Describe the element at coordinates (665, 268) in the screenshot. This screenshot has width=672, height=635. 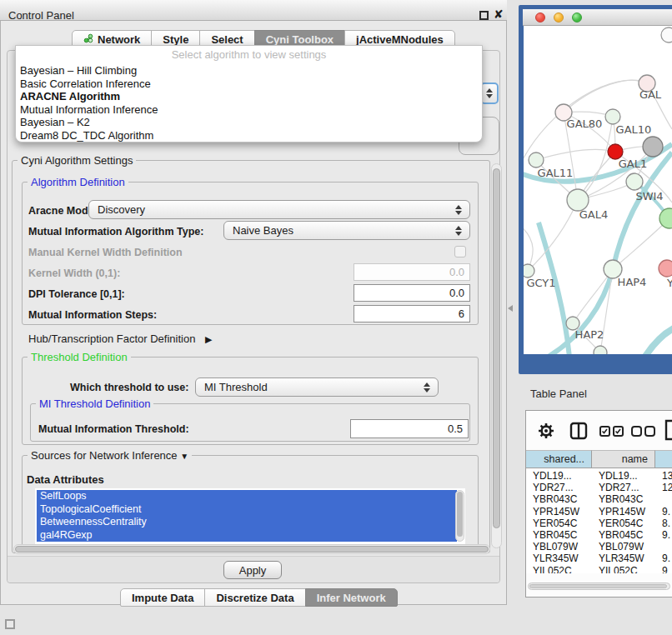
I see `network-node-y` at that location.